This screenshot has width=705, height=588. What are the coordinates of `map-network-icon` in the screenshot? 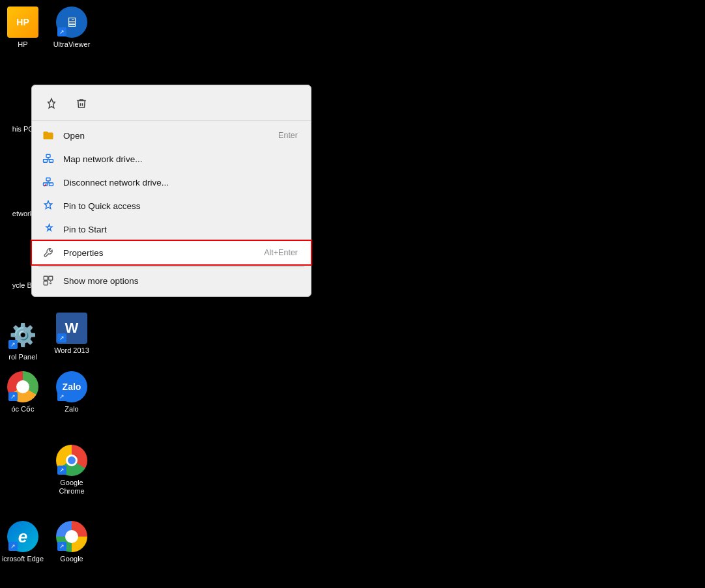 It's located at (48, 159).